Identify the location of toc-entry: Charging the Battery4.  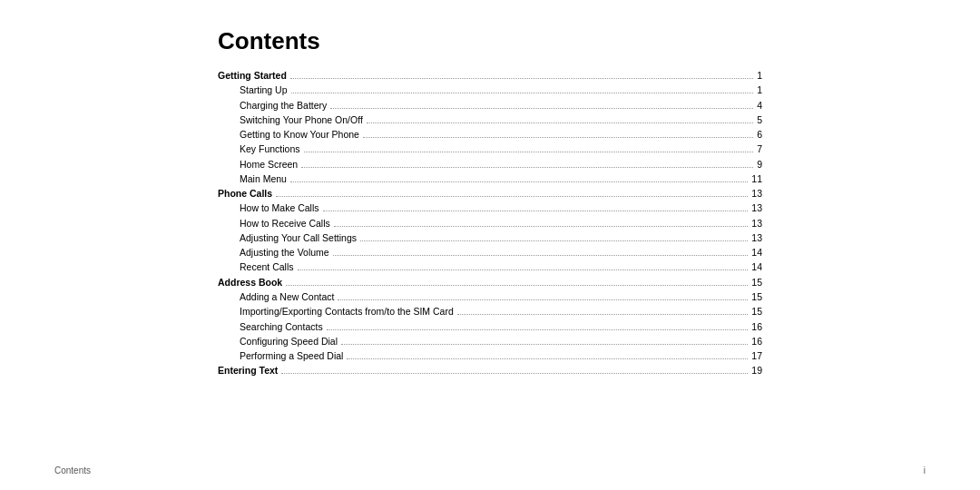
(490, 105).